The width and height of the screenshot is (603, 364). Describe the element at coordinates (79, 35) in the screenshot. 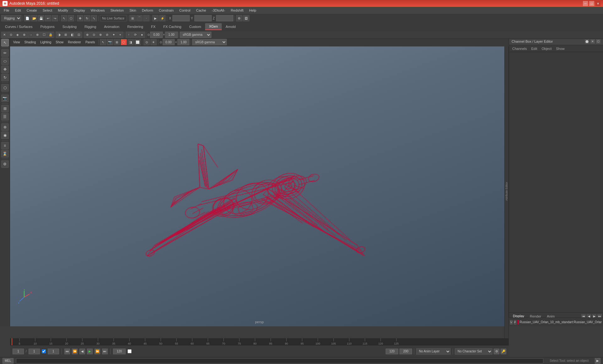

I see `icon-btn-12: ⊡` at that location.